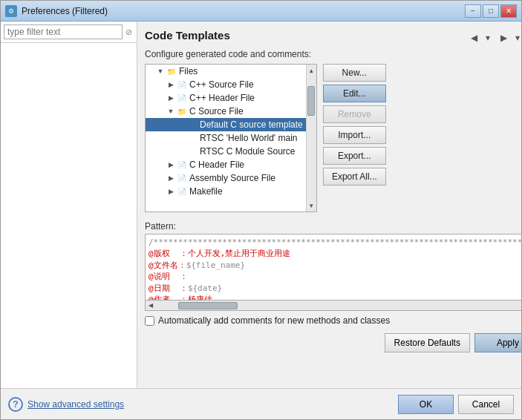 The image size is (522, 420). I want to click on icon-default-c, so click(192, 125).